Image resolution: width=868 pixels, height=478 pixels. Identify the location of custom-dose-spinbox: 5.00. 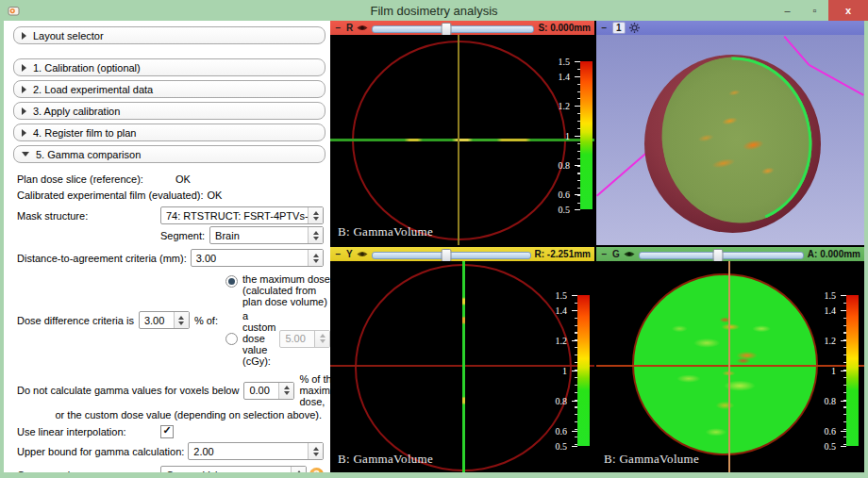
(305, 339).